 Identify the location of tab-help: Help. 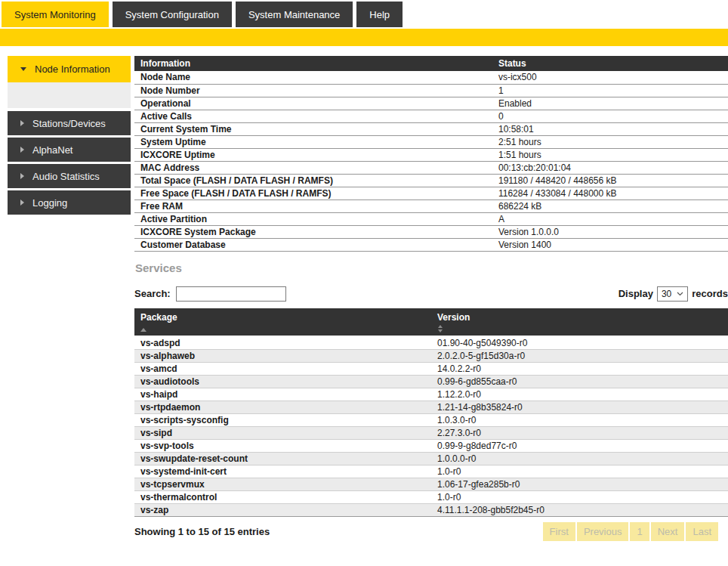
(379, 14).